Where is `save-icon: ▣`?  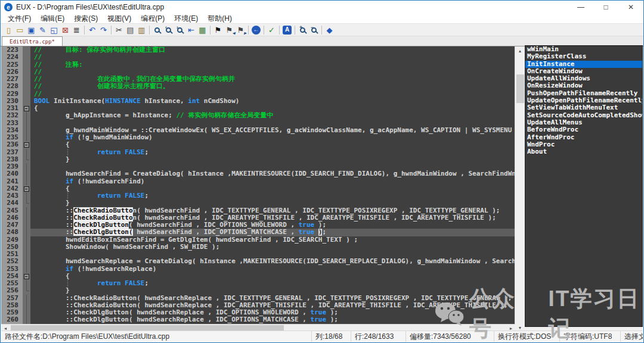 save-icon: ▣ is located at coordinates (31, 30).